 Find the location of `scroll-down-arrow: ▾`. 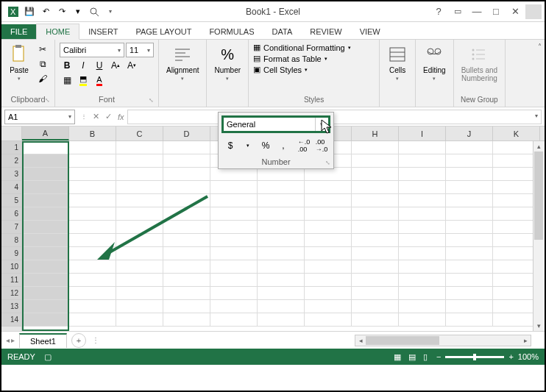

scroll-down-arrow: ▾ is located at coordinates (539, 326).